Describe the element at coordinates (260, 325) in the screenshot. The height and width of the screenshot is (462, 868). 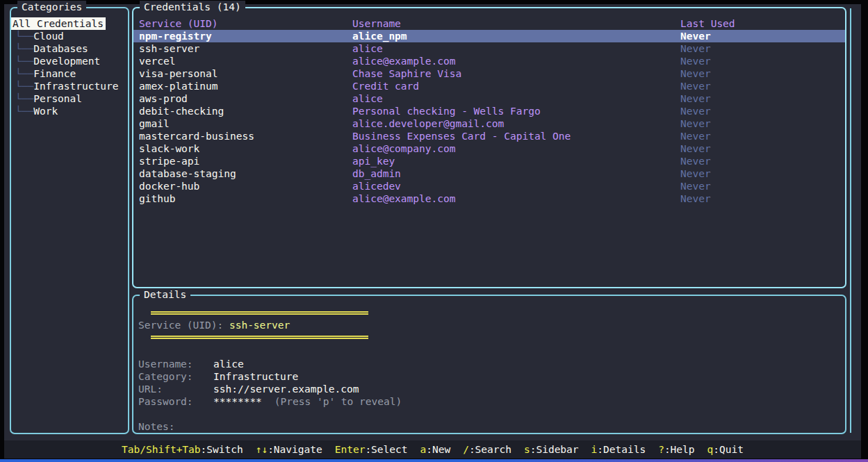
I see `details-service-value: ssh-server` at that location.